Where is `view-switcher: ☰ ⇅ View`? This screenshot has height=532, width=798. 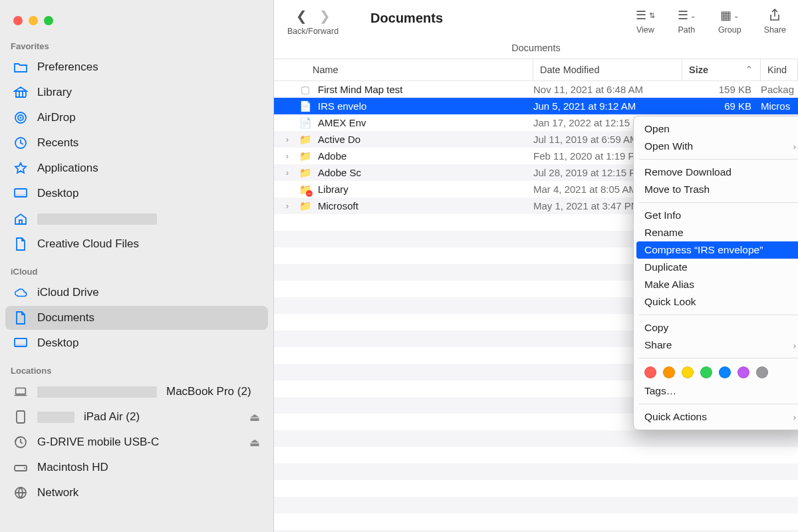
view-switcher: ☰ ⇅ View is located at coordinates (645, 21).